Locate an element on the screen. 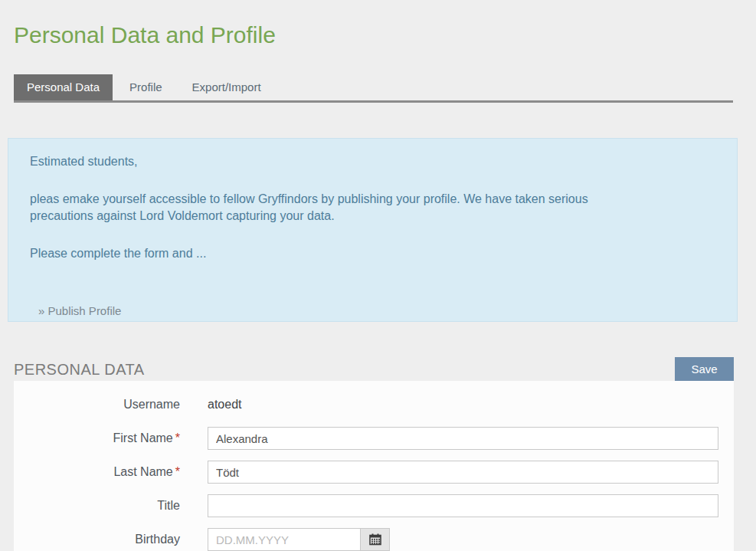  page-title: Personal Data and Profile is located at coordinates (385, 35).